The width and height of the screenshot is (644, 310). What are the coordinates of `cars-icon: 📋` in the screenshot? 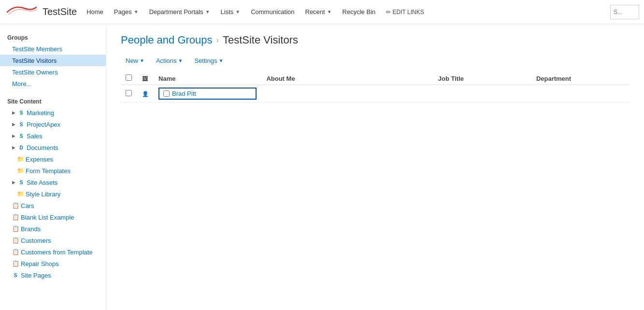 It's located at (15, 206).